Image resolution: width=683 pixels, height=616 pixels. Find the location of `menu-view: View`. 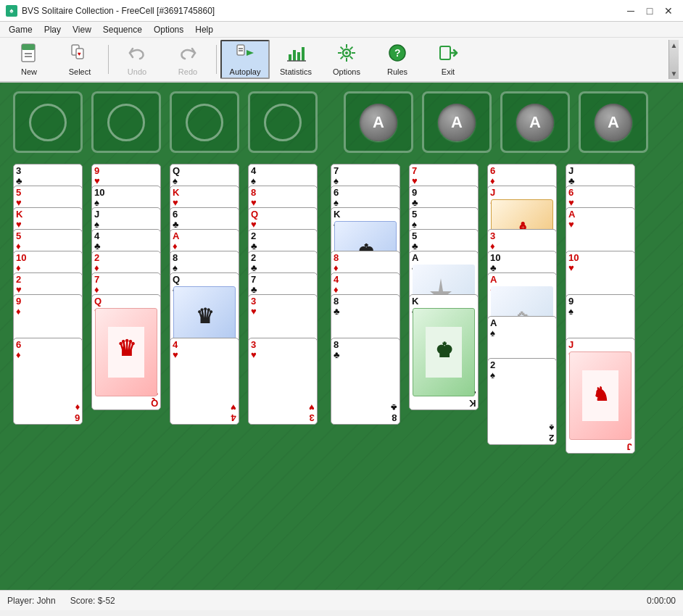

menu-view: View is located at coordinates (82, 30).